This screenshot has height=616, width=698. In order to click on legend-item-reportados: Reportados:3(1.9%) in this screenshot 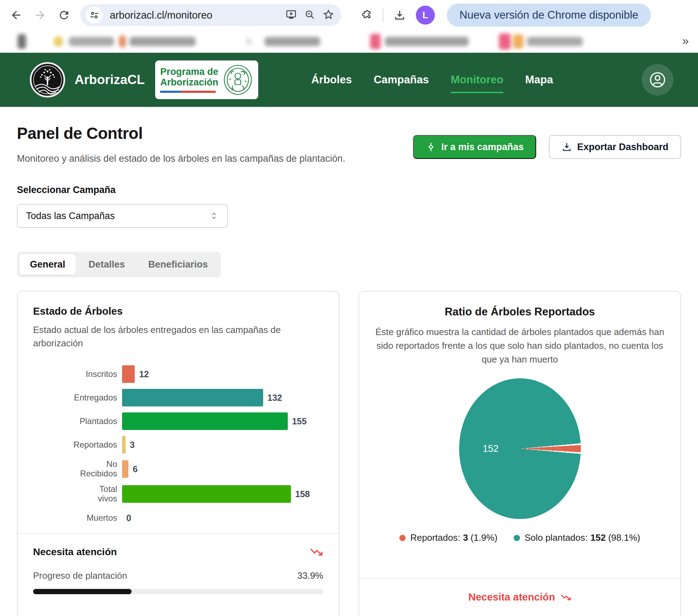, I will do `click(448, 538)`.